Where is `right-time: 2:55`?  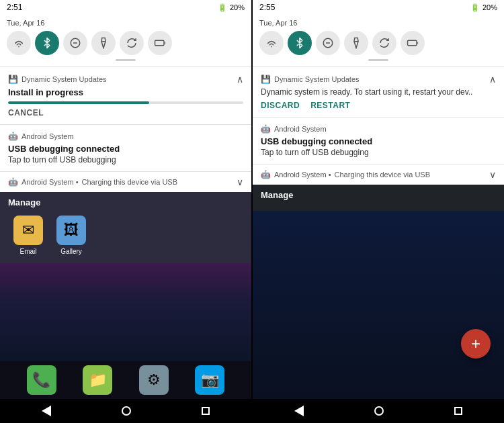 right-time: 2:55 is located at coordinates (267, 7).